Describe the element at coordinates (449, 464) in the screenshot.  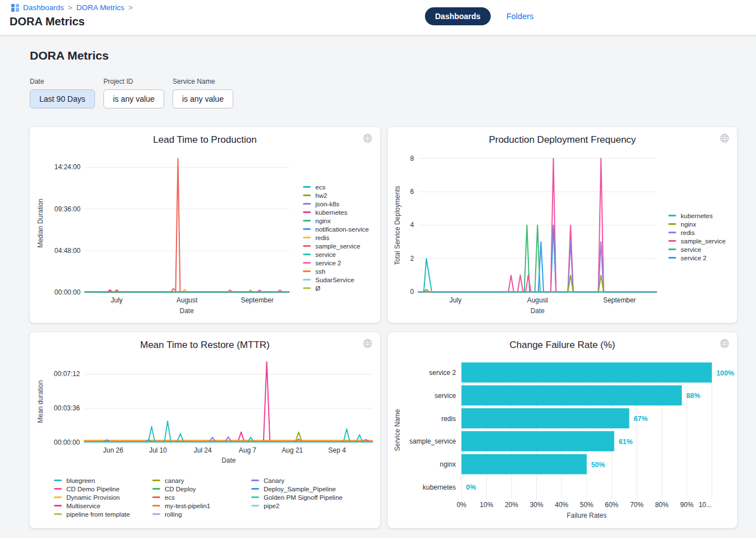
I see `svg-text: nginx` at that location.